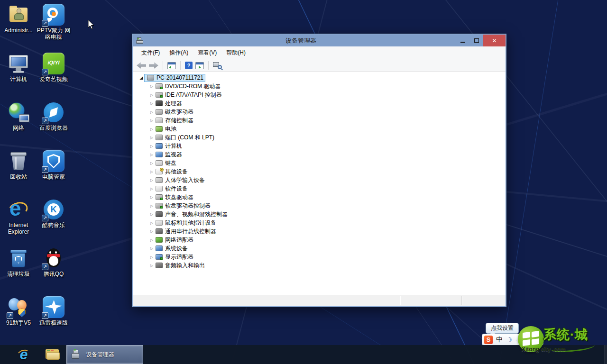 This screenshot has width=607, height=364. I want to click on desktop-icon-administrator: Administr..., so click(18, 19).